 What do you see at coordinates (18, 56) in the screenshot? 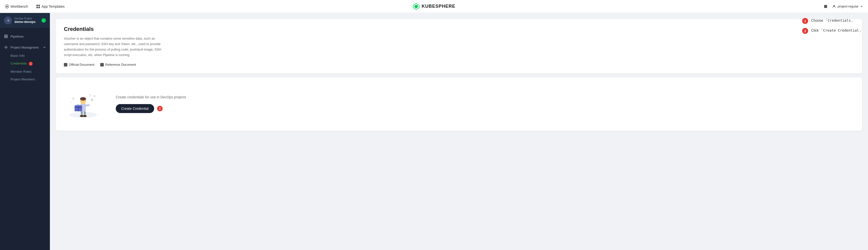
I see `basic-info-label: Basic Info` at bounding box center [18, 56].